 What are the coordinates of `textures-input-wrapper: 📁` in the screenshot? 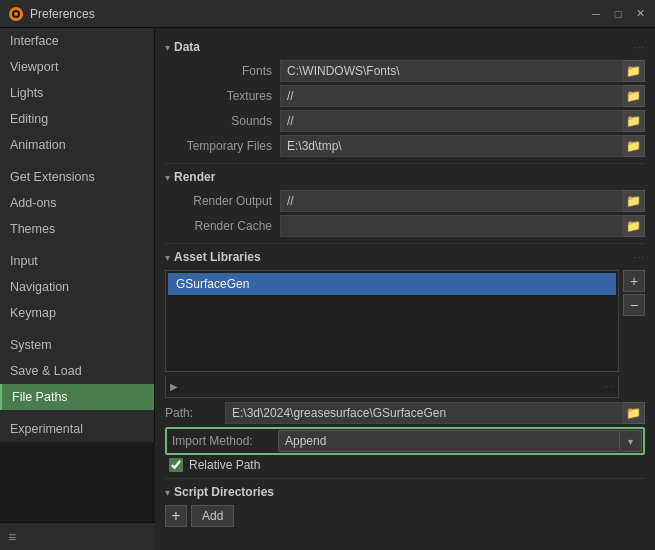 It's located at (462, 96).